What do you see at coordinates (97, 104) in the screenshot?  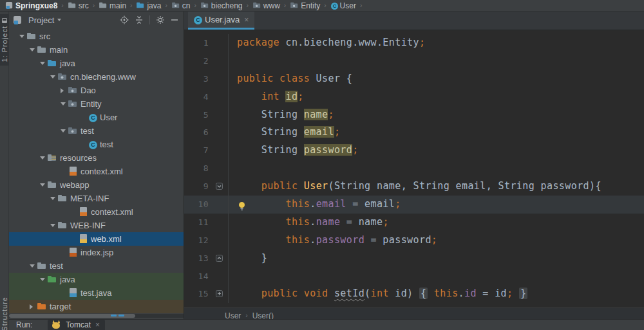 I see `tree-item-Entity: Entity` at bounding box center [97, 104].